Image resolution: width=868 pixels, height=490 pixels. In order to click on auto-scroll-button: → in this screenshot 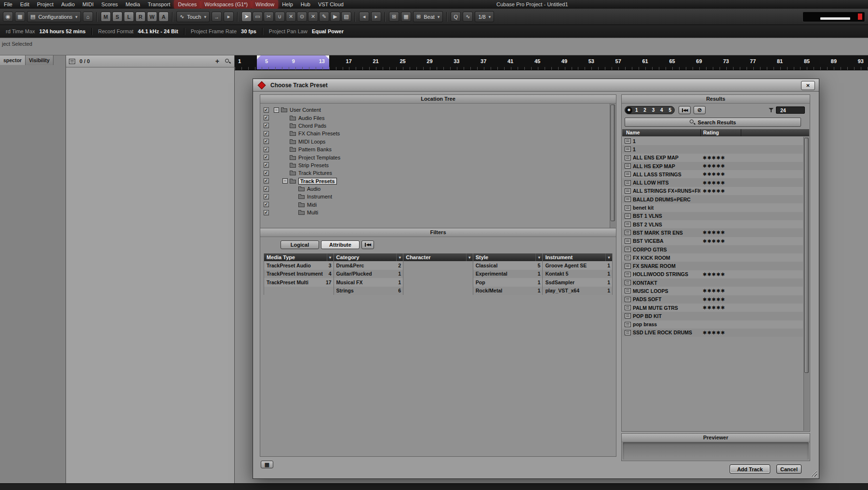, I will do `click(217, 16)`.